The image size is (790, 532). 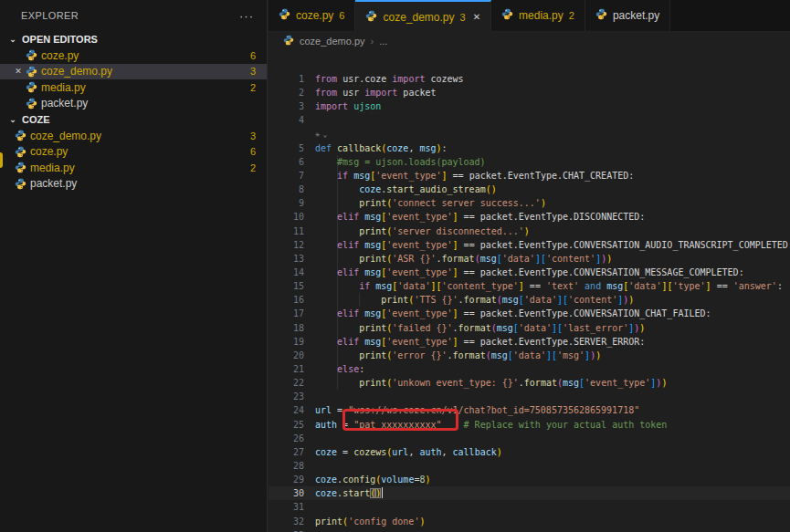 I want to click on problem-count-badge: 3, so click(x=251, y=136).